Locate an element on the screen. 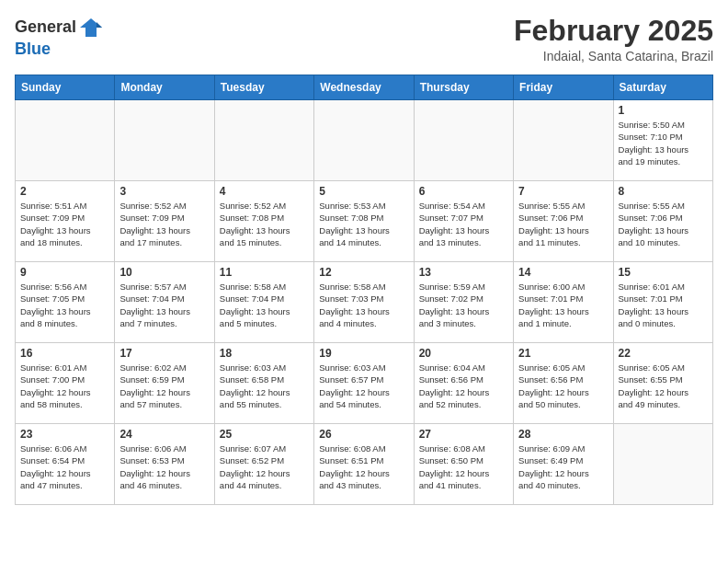 This screenshot has width=728, height=563. day-info: Sunrise: 6:08 AM Sunset: 6:50 PM Dayligh… is located at coordinates (463, 467).